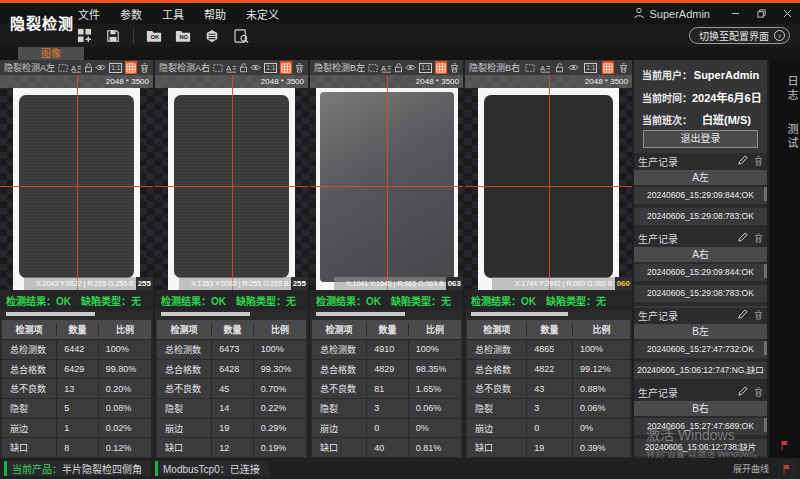  I want to click on record-row: 20240606_15:27:47:689:OK, so click(700, 426).